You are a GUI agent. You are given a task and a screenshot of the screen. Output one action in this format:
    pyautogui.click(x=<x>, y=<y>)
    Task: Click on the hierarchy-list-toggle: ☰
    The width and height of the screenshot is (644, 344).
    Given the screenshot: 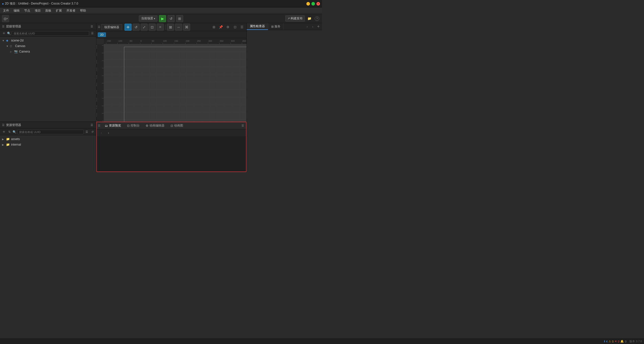 What is the action you would take?
    pyautogui.click(x=92, y=33)
    